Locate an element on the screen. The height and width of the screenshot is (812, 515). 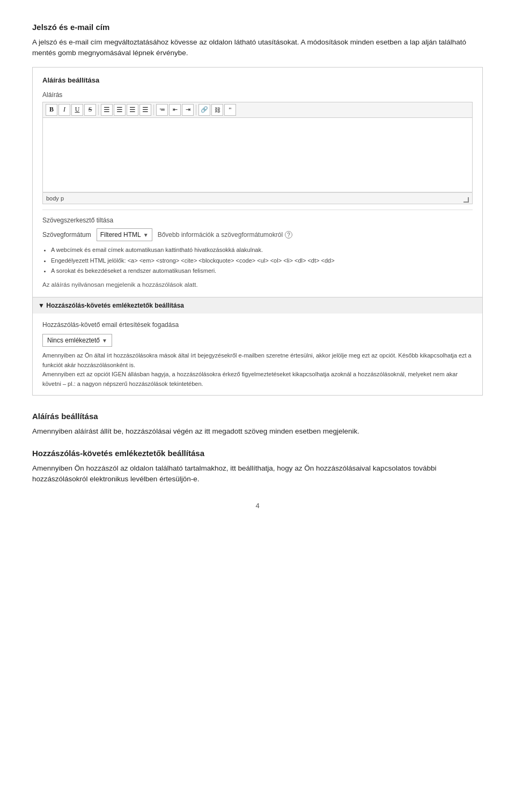
comment-tracking-header: ▼ Hozzászólás-követés emlékeztetők beáll… is located at coordinates (258, 306).